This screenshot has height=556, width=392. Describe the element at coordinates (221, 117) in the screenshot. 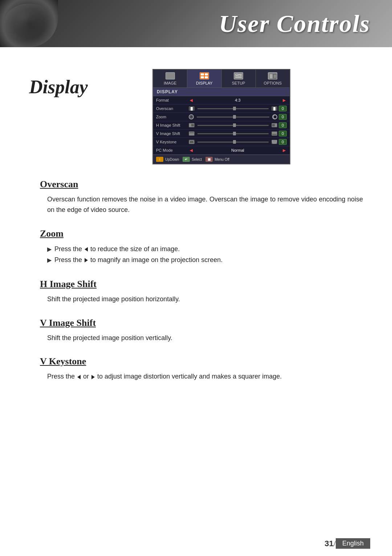

I see `osd-row-zoom: Zoom 0` at that location.